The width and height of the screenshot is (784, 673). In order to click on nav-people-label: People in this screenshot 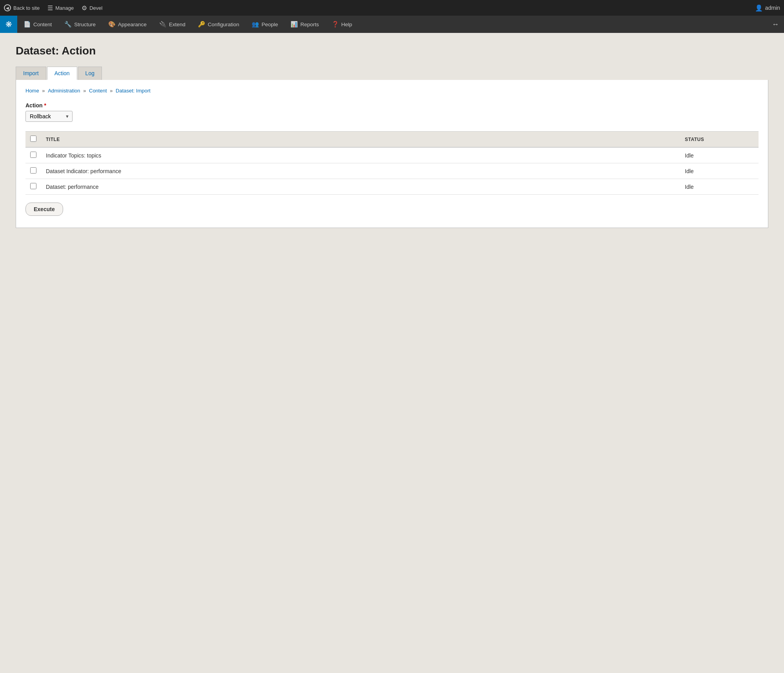, I will do `click(270, 24)`.